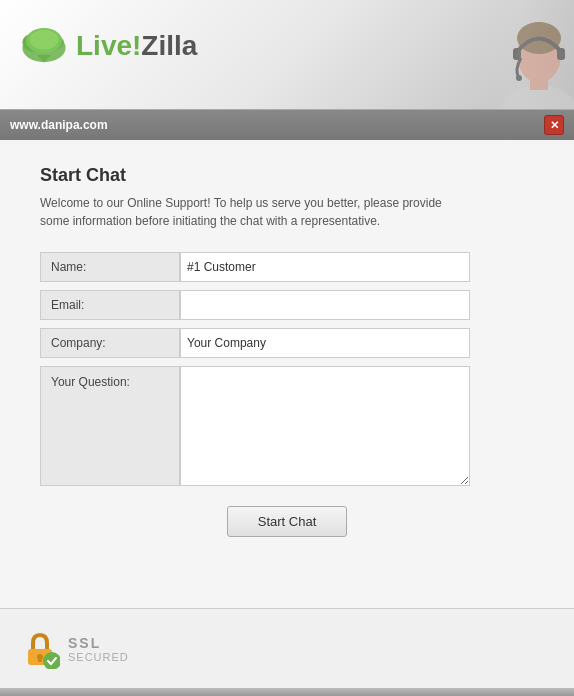 This screenshot has height=696, width=574. I want to click on start-chat-button: Start Chat, so click(288, 522).